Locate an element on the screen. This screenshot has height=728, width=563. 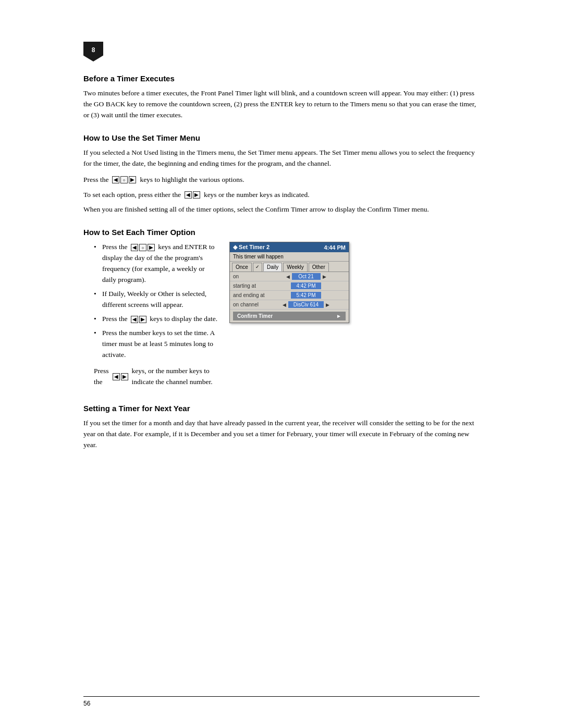
b3-after: keys to display the date. is located at coordinates (183, 319).